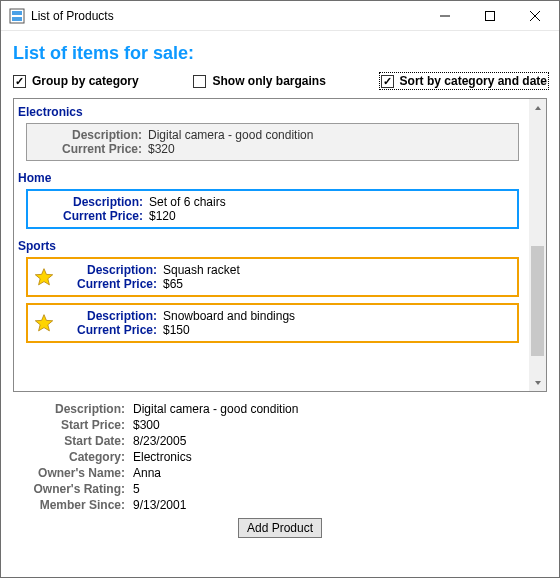 The width and height of the screenshot is (560, 578). What do you see at coordinates (270, 245) in the screenshot?
I see `group-header: Sports` at bounding box center [270, 245].